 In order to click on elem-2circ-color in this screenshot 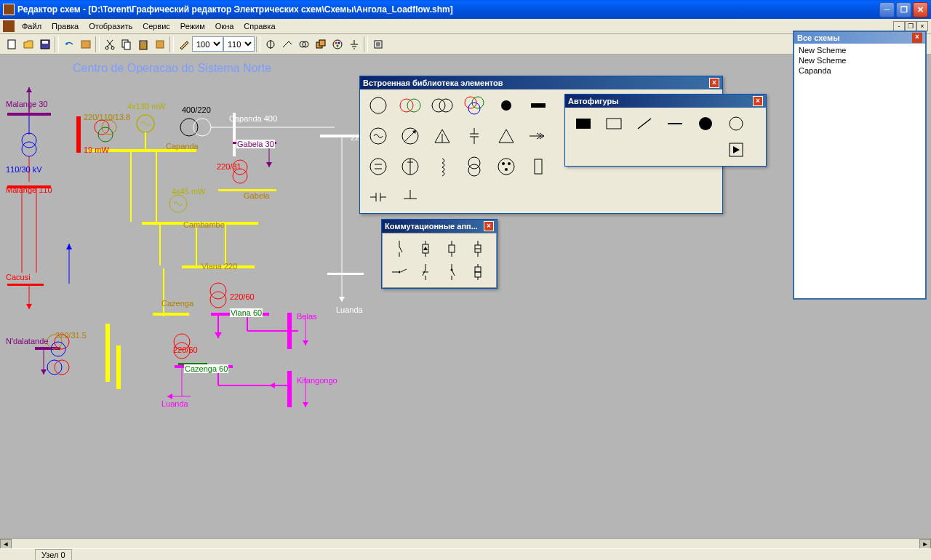, I will do `click(410, 105)`.